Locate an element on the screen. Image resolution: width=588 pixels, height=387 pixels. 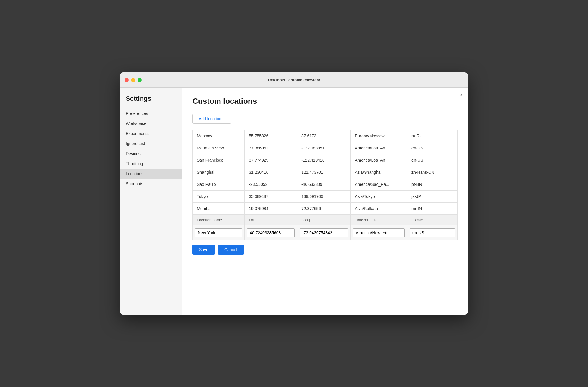
locale-input-cell is located at coordinates (432, 233).